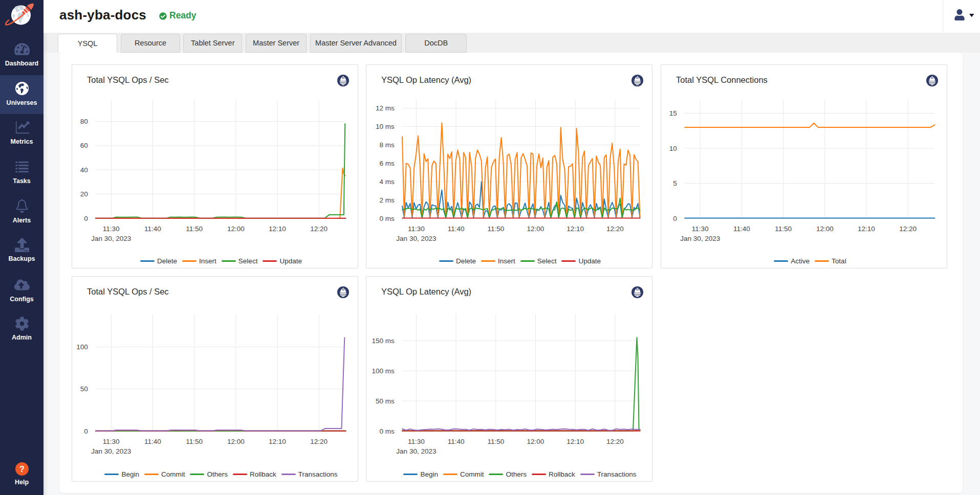 Image resolution: width=980 pixels, height=495 pixels. Describe the element at coordinates (84, 170) in the screenshot. I see `svg-text: 40` at that location.